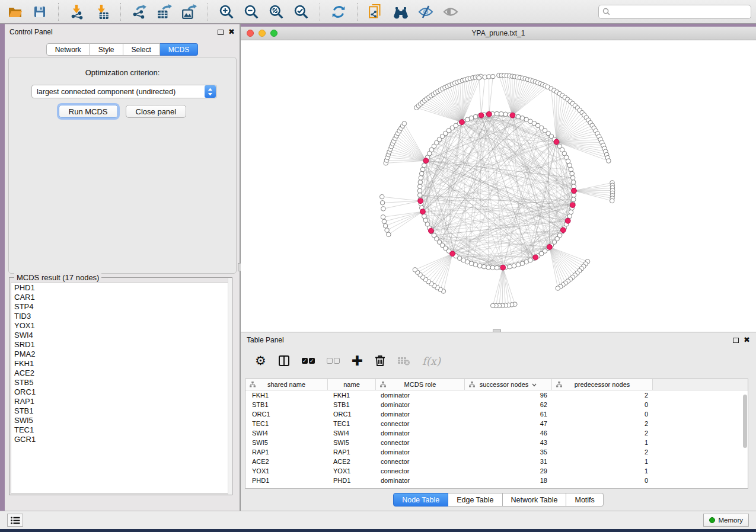 The width and height of the screenshot is (756, 532). Describe the element at coordinates (532, 384) in the screenshot. I see `sort-descending-icon` at that location.